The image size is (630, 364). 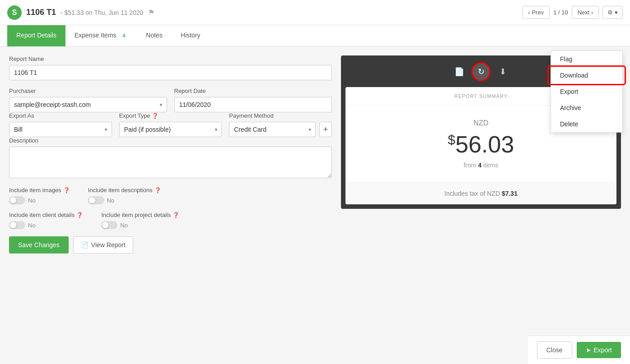 I want to click on document-preview-icon: 📄, so click(x=459, y=72).